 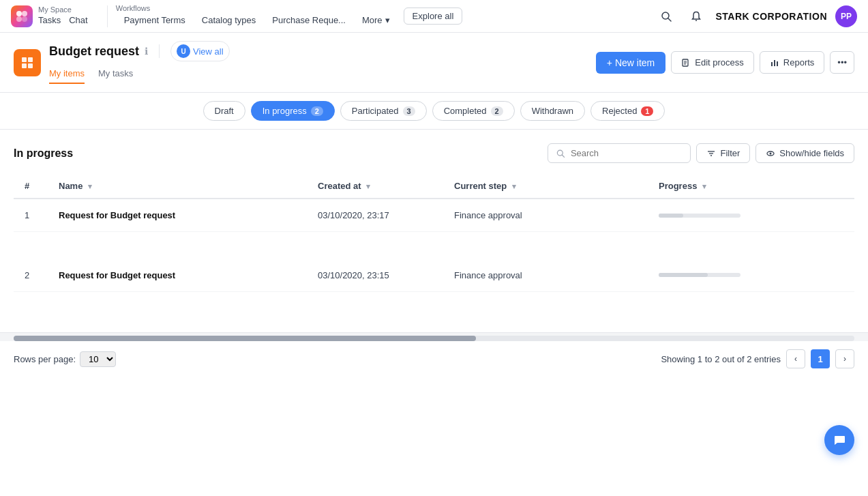 I want to click on cell-step-0: Finance approval, so click(x=545, y=216).